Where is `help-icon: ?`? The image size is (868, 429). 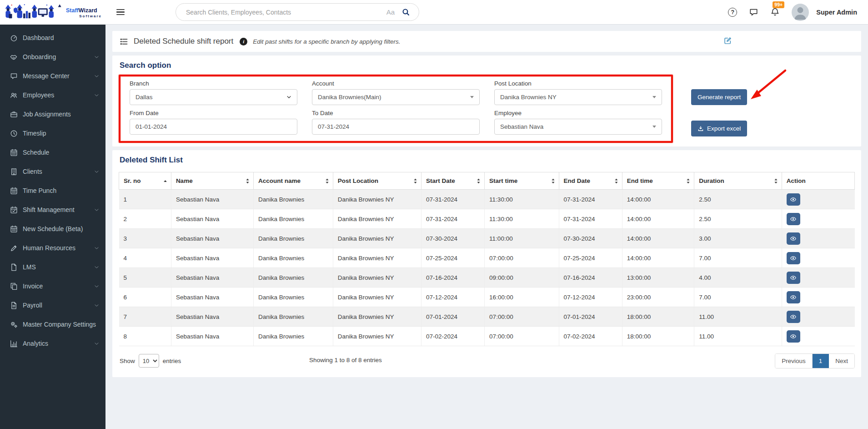 help-icon: ? is located at coordinates (733, 12).